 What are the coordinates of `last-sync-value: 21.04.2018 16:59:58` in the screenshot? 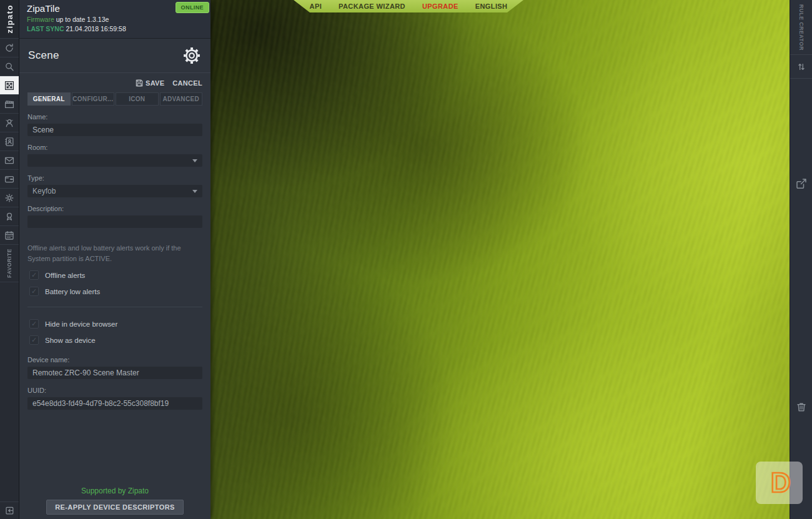 It's located at (96, 29).